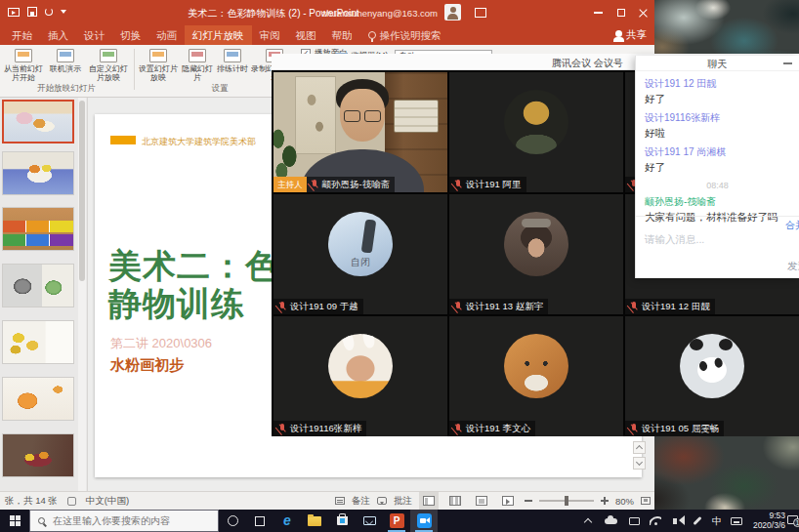  I want to click on volume-tray-button, so click(677, 521).